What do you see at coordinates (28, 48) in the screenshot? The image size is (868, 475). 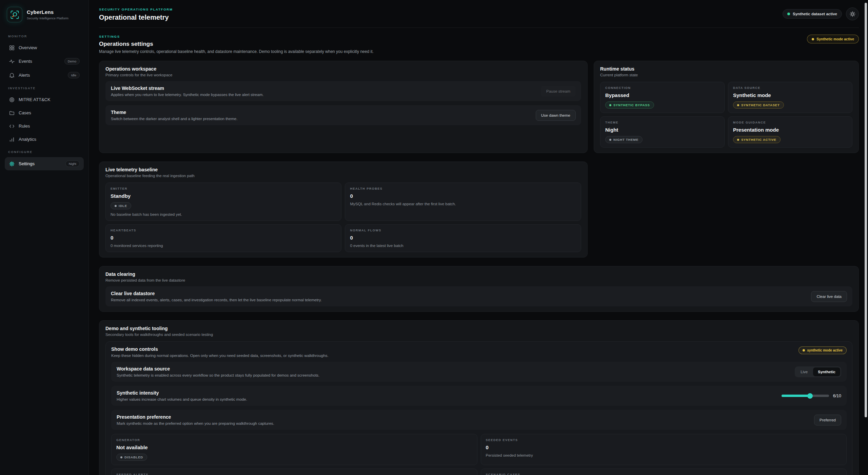 I see `sidebar-item-label: Overview` at bounding box center [28, 48].